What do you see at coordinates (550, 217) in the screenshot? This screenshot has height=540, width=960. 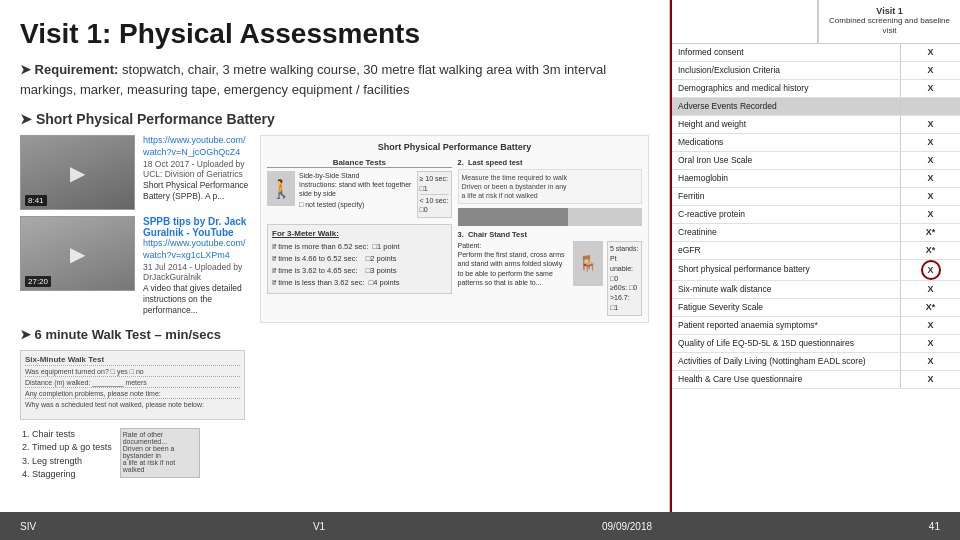 I see `walk-bar` at bounding box center [550, 217].